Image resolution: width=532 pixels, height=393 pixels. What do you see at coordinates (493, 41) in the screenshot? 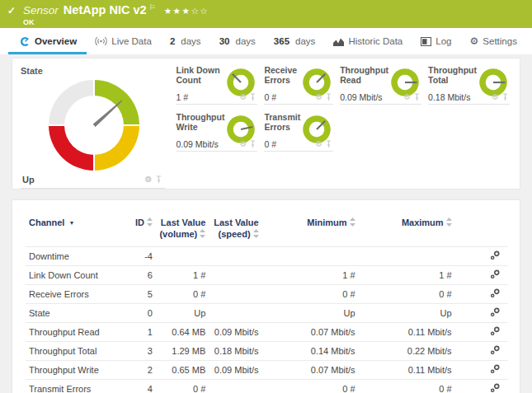
I see `tab-settings: ⚙ Settings` at bounding box center [493, 41].